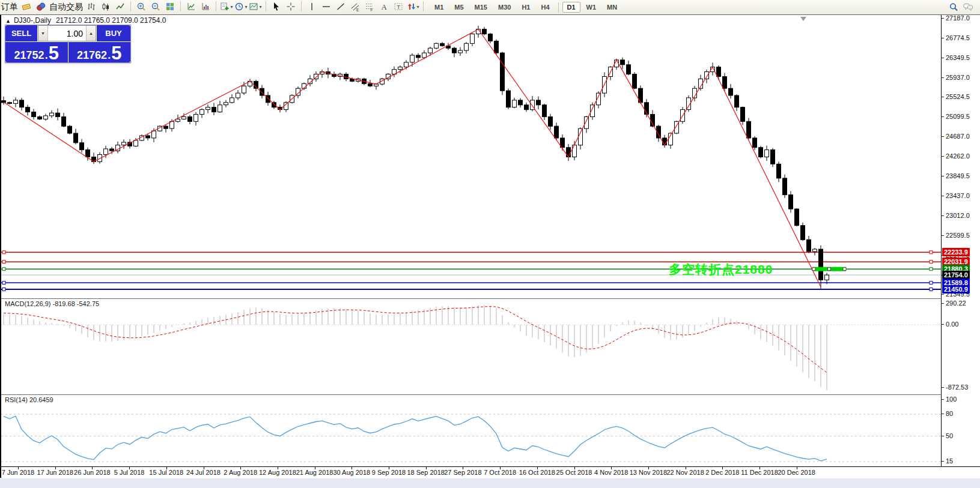 Image resolution: width=980 pixels, height=488 pixels. Describe the element at coordinates (156, 7) in the screenshot. I see `zoom-out-icon` at that location.